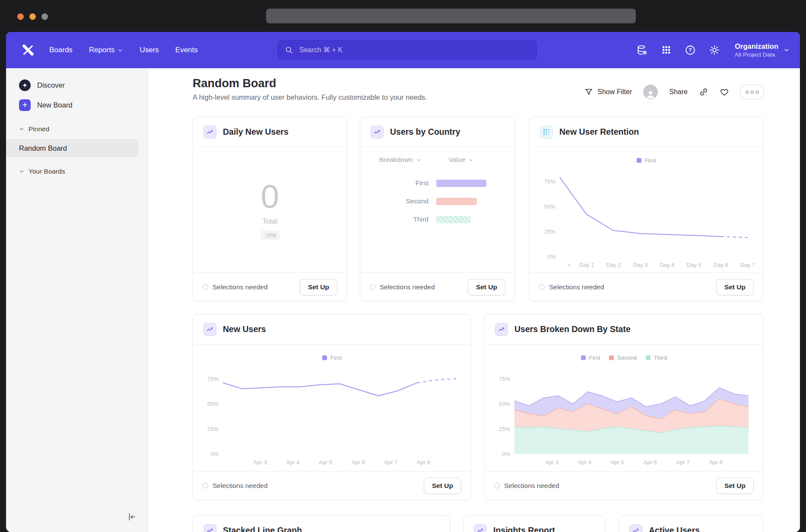 Image resolution: width=806 pixels, height=532 pixels. What do you see at coordinates (77, 85) in the screenshot?
I see `sidebar-item-discover: Discover` at bounding box center [77, 85].